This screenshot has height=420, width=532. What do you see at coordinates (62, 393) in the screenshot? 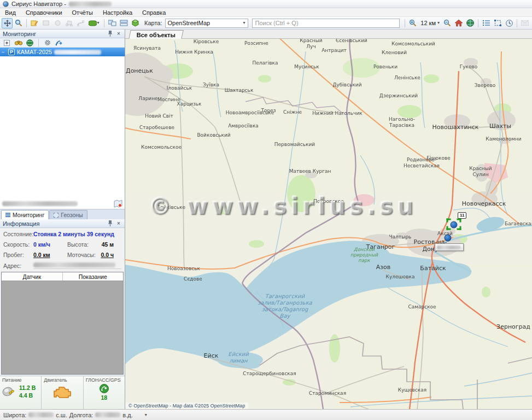
I see `status-cells: Питание 11.2 В 4.4 В Двигатель` at bounding box center [62, 393].